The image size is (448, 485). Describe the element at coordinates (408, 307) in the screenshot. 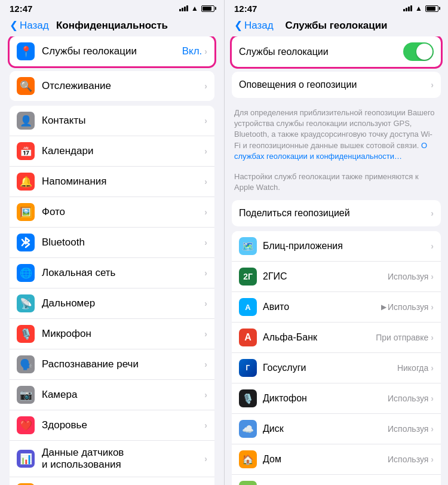

I see `avito-value: Используя` at that location.